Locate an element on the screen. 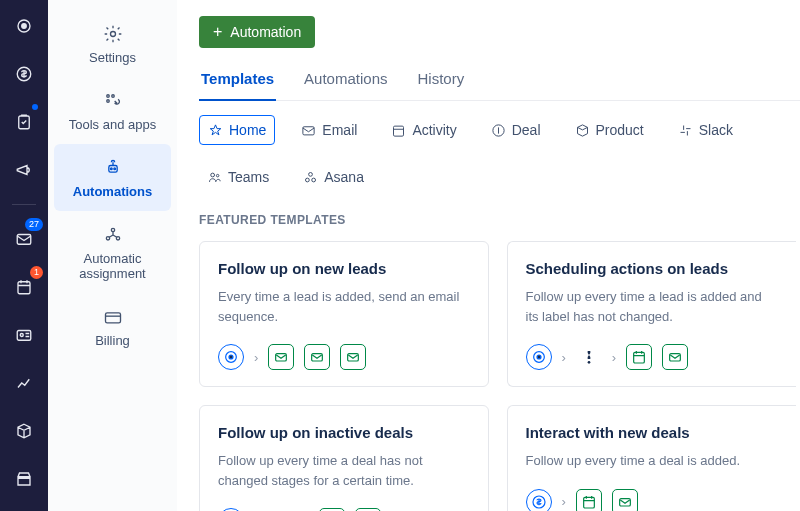 The width and height of the screenshot is (800, 511). billing-item: Billing is located at coordinates (112, 326).